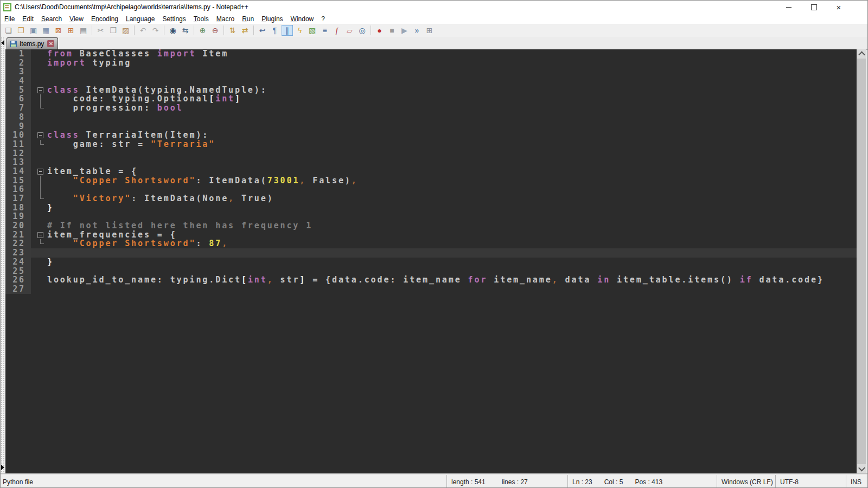  Describe the element at coordinates (312, 30) in the screenshot. I see `document-map-icon: ▧` at that location.